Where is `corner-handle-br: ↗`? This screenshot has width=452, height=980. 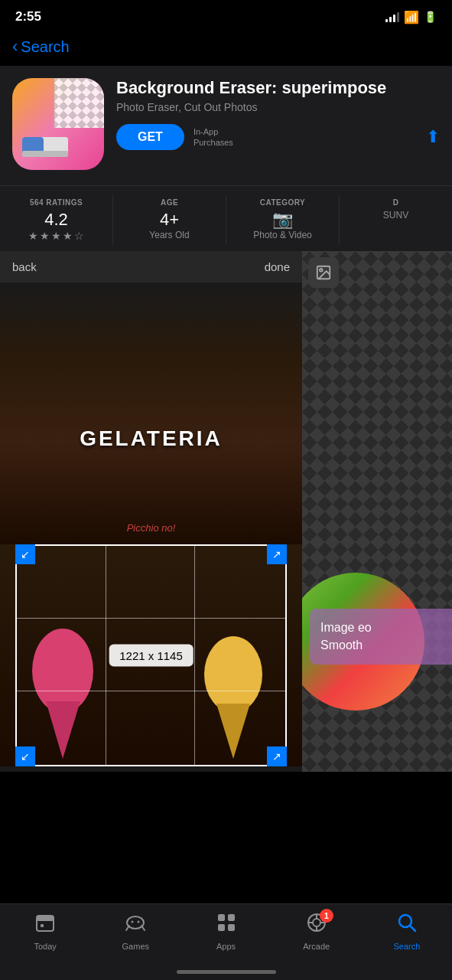 corner-handle-br: ↗ is located at coordinates (277, 756).